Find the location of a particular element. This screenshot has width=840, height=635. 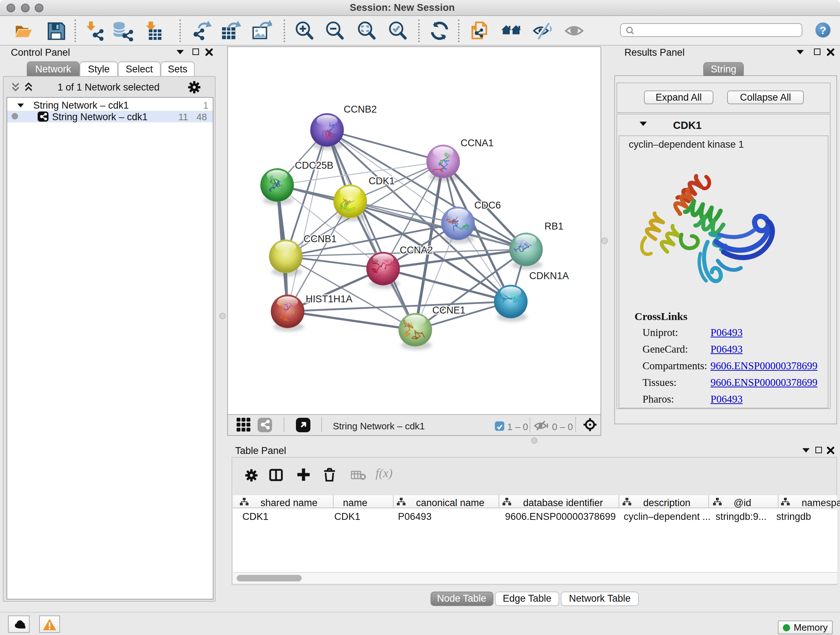

svg-text: CDKN1A is located at coordinates (549, 276).